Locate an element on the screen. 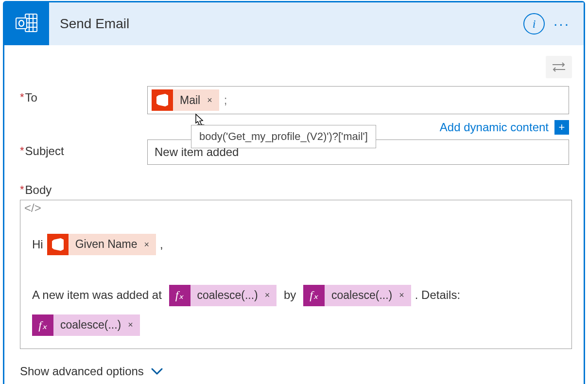 The width and height of the screenshot is (588, 384). body-label: *Body is located at coordinates (296, 190).